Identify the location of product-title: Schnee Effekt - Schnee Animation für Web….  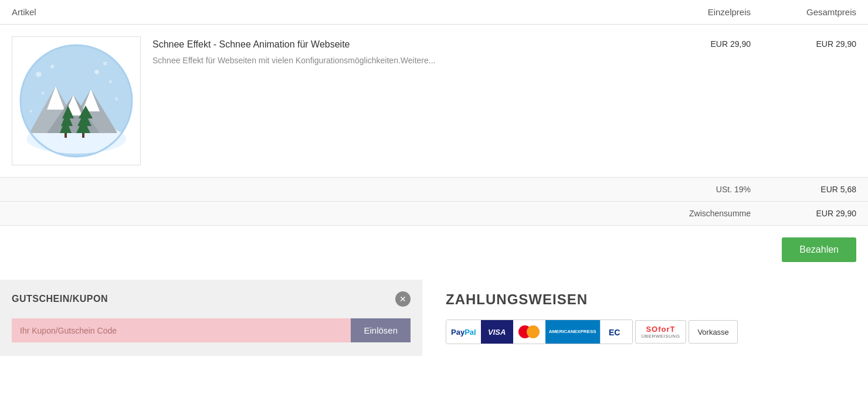
(399, 45).